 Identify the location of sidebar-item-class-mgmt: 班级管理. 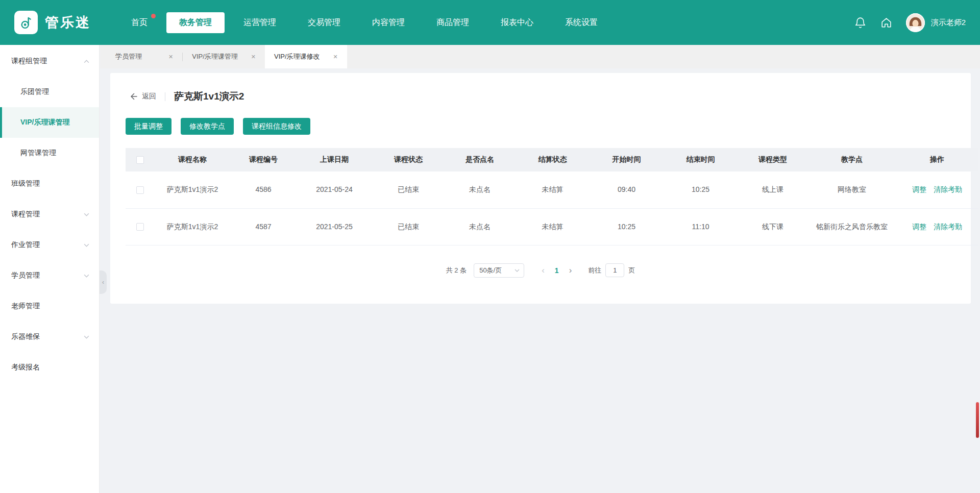
(50, 184).